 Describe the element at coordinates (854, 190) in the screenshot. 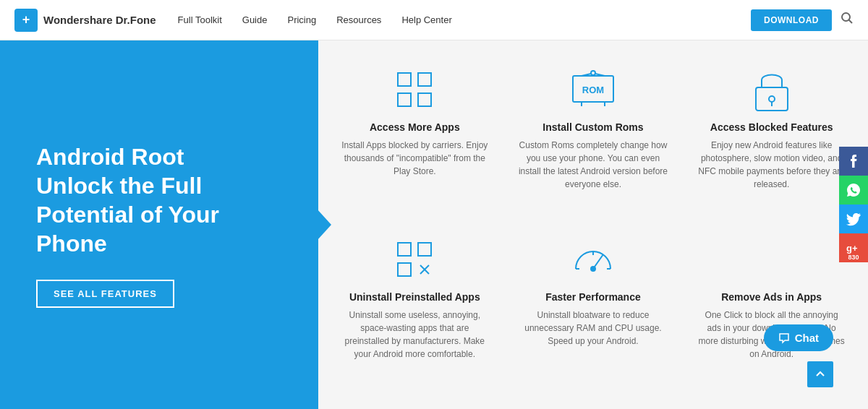

I see `whatsapp-share-button` at that location.